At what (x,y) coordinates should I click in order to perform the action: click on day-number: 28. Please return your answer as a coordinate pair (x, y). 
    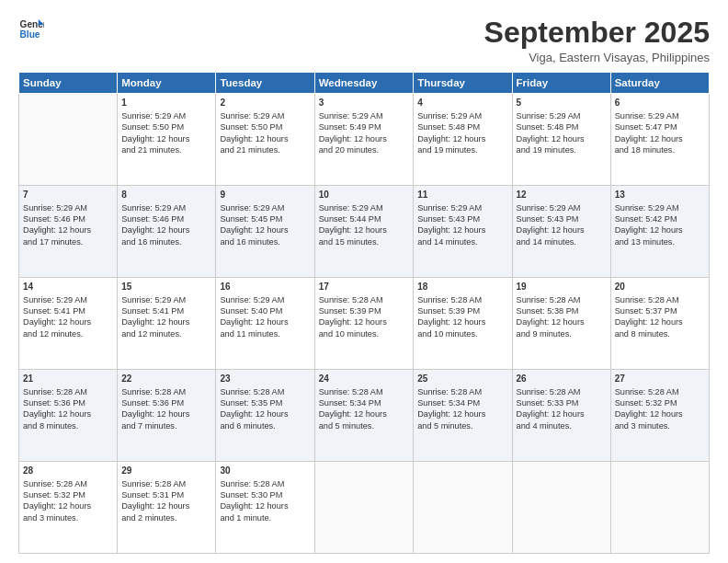
    Looking at the image, I should click on (68, 471).